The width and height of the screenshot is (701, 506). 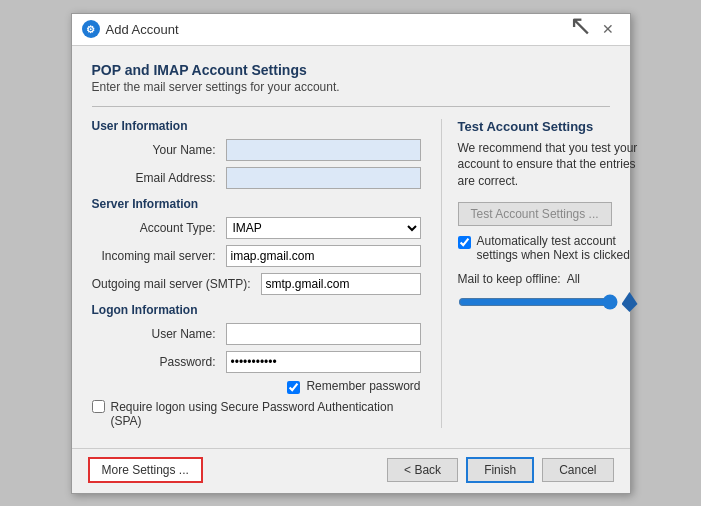 What do you see at coordinates (256, 228) in the screenshot?
I see `account-type-row: Account Type: IMAP POP3` at bounding box center [256, 228].